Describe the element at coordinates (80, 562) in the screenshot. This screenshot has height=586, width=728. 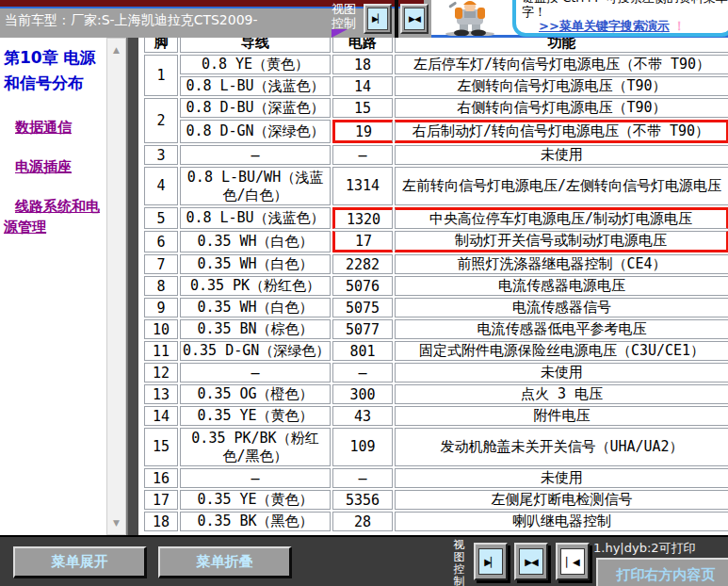
I see `menu-expand-button: 菜单展开` at that location.